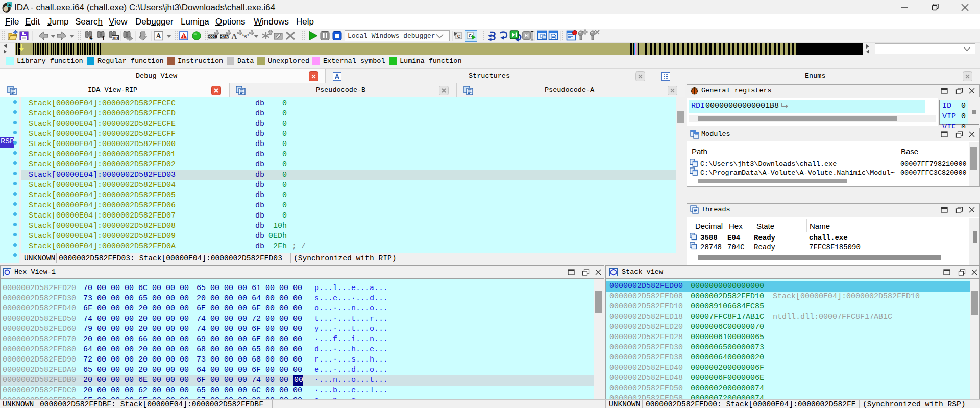 This screenshot has height=408, width=980. Describe the element at coordinates (225, 37) in the screenshot. I see `svg-text: DATA` at that location.